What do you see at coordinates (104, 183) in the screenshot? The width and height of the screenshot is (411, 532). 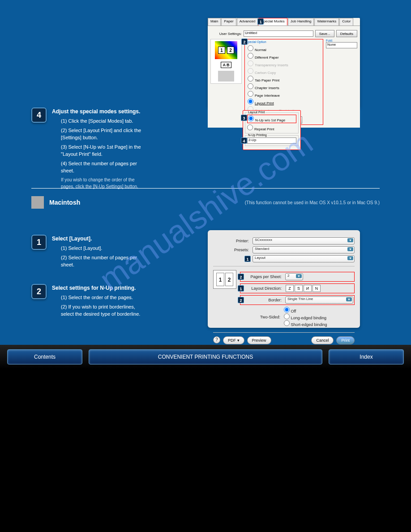 I see `step4-hint: If you wish to change the order of the p…` at bounding box center [104, 183].